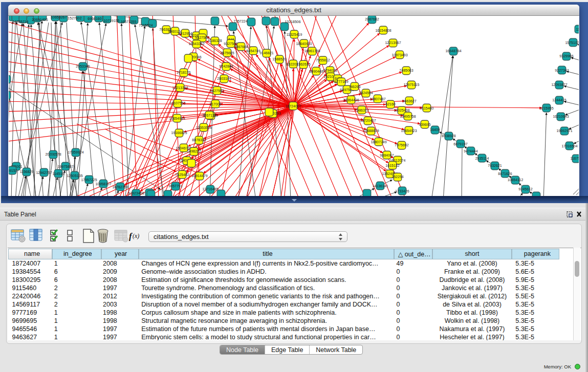 The width and height of the screenshot is (588, 372). What do you see at coordinates (103, 184) in the screenshot?
I see `svg-text: 10958107` at bounding box center [103, 184].